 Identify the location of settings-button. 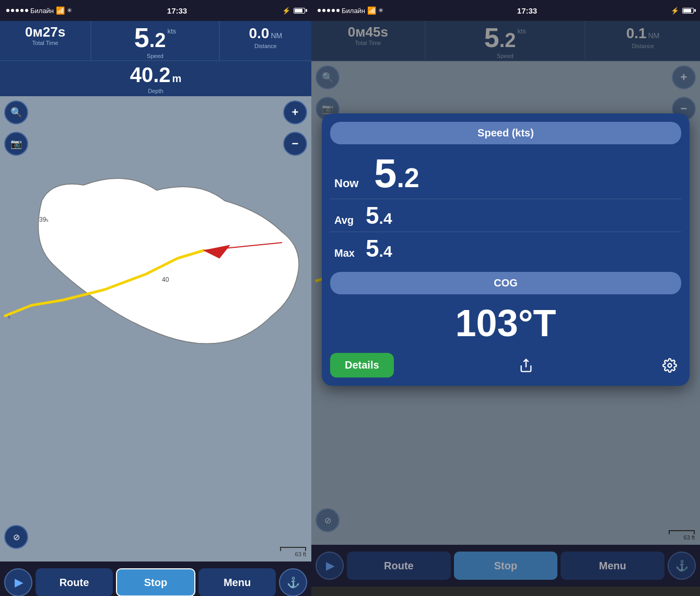
(670, 365).